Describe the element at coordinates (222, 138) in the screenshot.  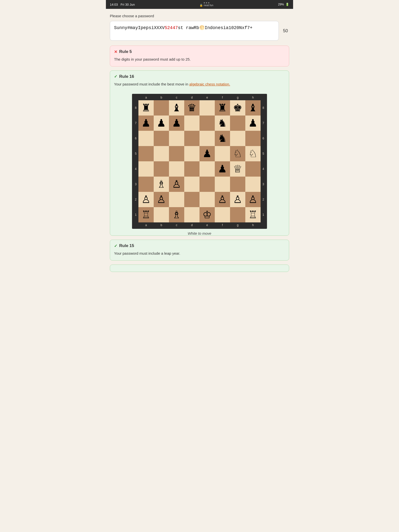
I see `cell-f6: ♞` at that location.